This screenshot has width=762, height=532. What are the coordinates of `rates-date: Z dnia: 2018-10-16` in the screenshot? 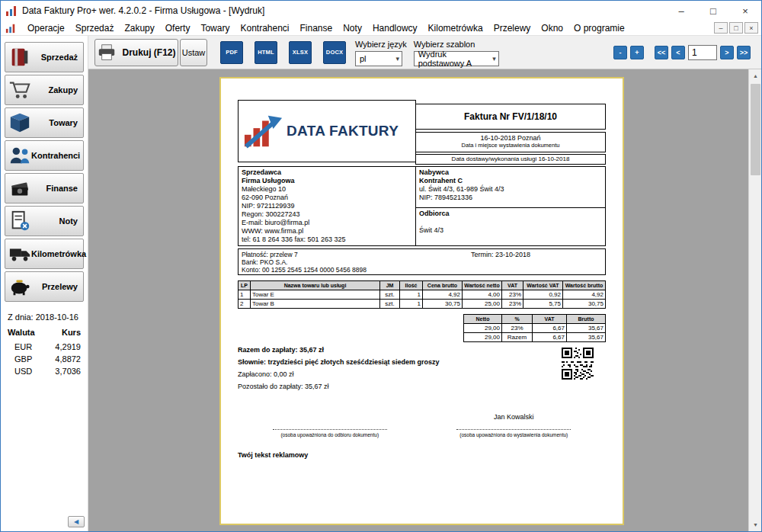 It's located at (44, 317).